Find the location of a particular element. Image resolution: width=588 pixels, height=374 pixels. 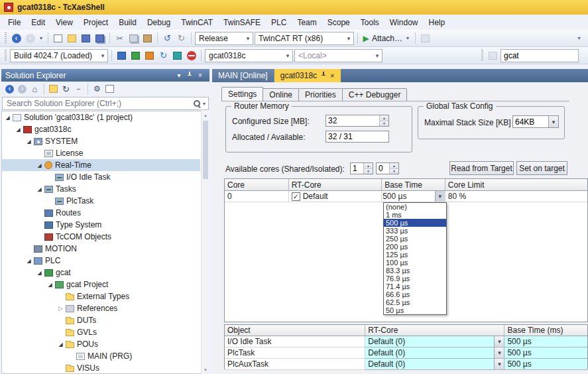

scroll-down-icon: ▼ is located at coordinates (206, 370).